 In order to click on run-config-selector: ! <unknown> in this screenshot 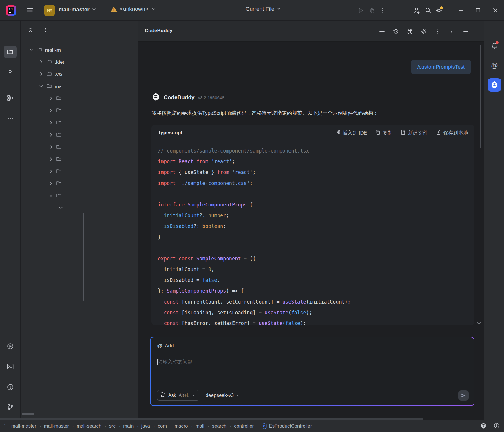, I will do `click(133, 9)`.